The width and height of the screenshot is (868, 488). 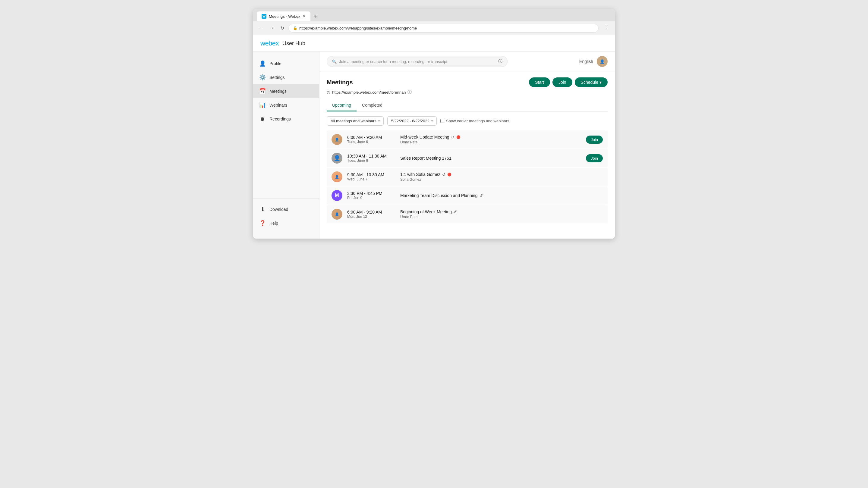 I want to click on browser-more-button: ⋮, so click(x=606, y=28).